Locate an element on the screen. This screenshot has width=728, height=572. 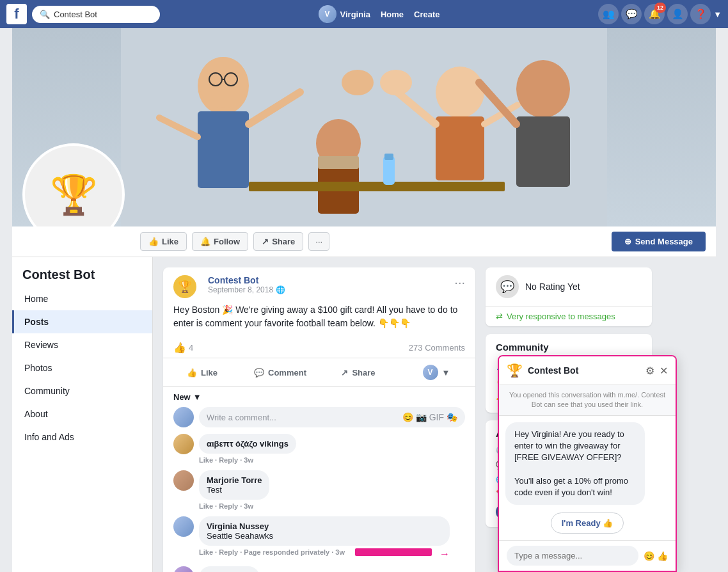
rating-card: 💬 No Rating Yet ⇄ Very responsive to mes… is located at coordinates (569, 297).